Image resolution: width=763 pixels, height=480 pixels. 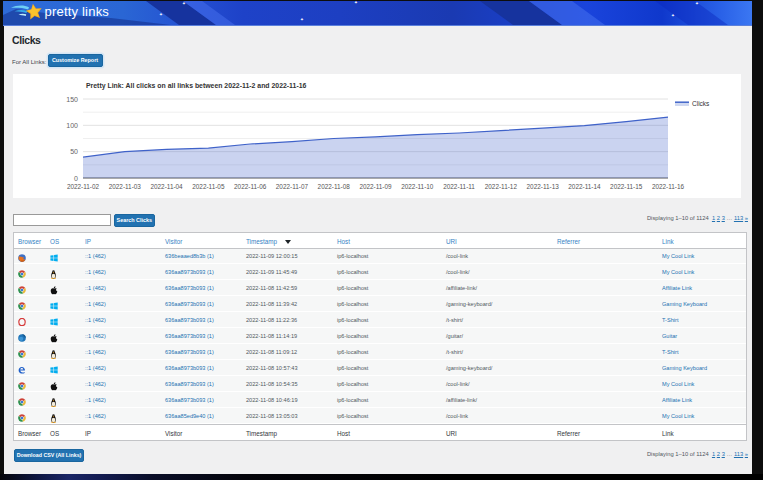 I want to click on svg-text: Clicks, so click(x=701, y=102).